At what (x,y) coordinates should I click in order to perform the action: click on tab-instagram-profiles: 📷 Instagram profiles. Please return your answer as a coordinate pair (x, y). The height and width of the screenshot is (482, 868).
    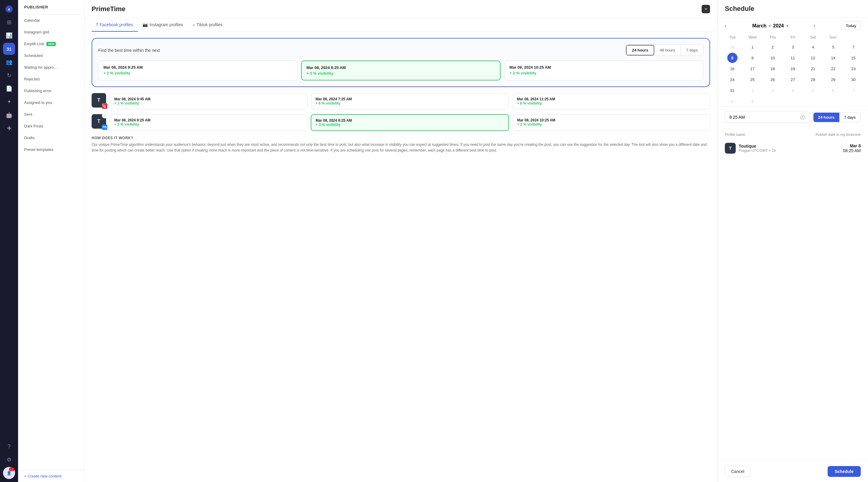
    Looking at the image, I should click on (163, 25).